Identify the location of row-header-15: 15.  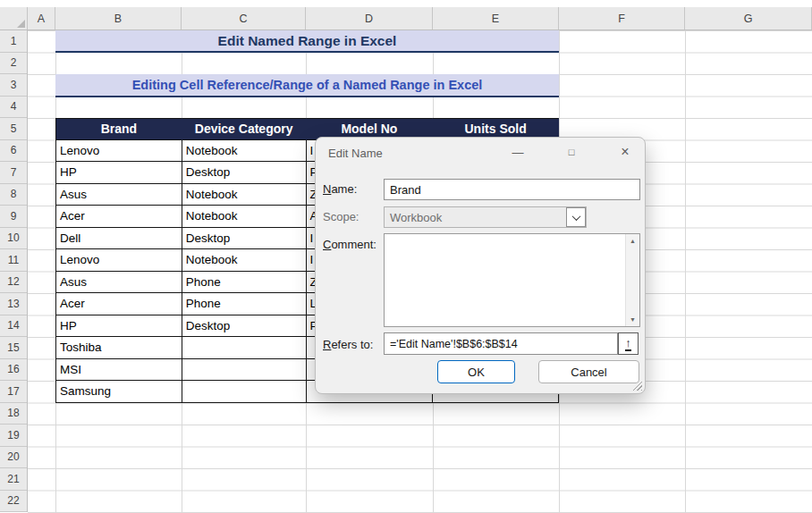
(13, 349).